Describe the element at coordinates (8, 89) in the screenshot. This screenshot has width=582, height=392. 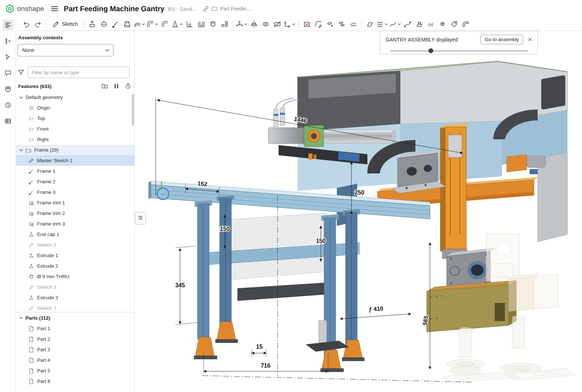
I see `model-panel-button` at that location.